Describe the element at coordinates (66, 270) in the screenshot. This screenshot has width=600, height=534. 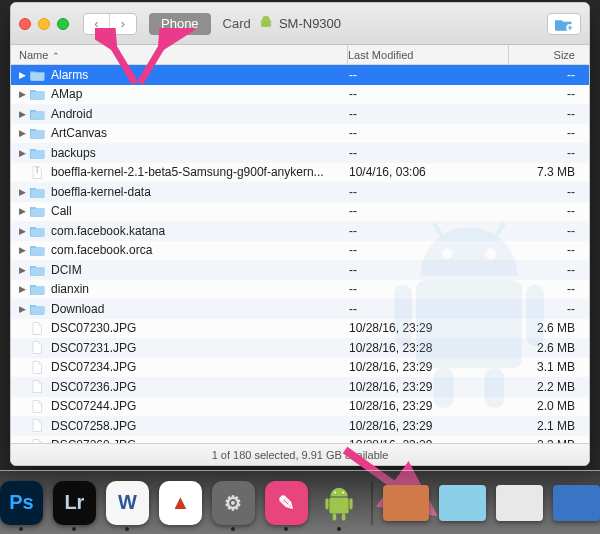
I see `row-name: DCIM` at that location.